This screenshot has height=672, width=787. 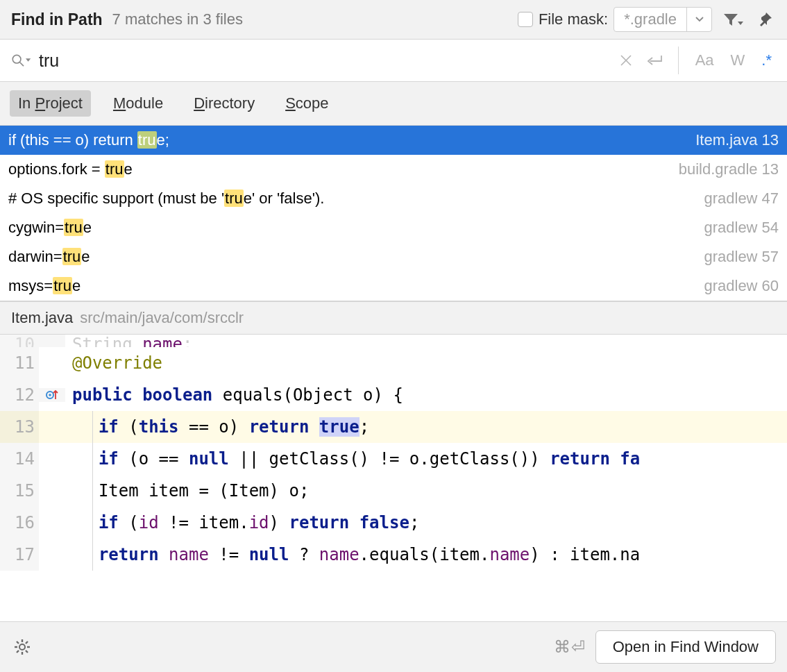 I want to click on dialog-title: Find in Path, so click(x=57, y=19).